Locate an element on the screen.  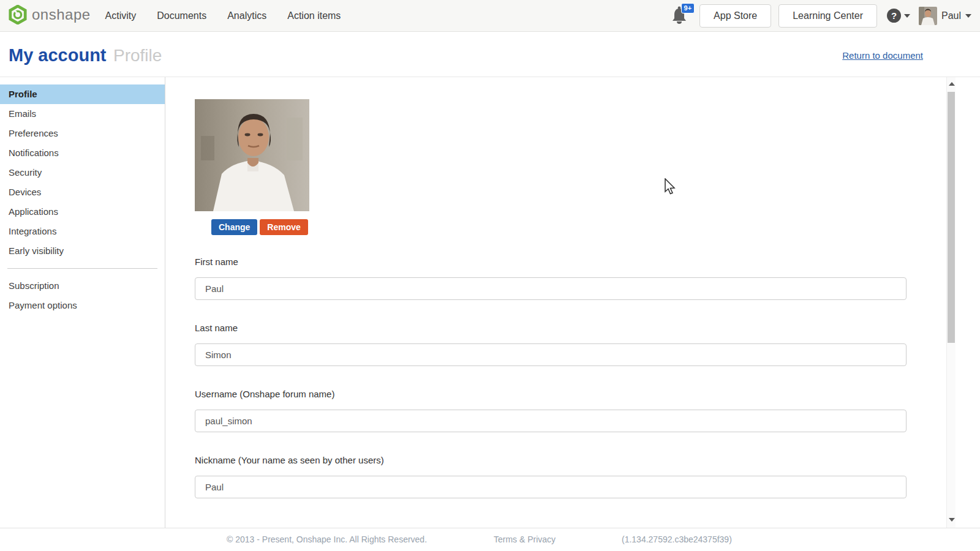
nav-items: Activity Documents Analytics Action item… is located at coordinates (223, 16).